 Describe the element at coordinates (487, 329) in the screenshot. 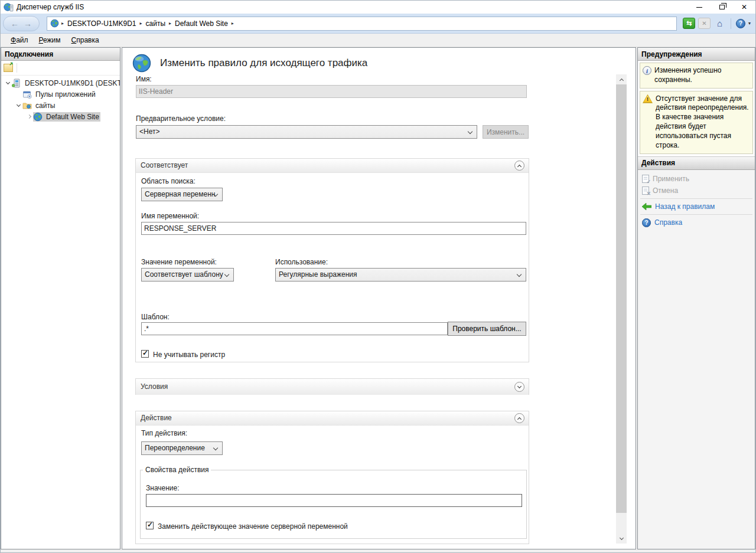

I see `test-pattern-button: Проверить шаблон...` at that location.